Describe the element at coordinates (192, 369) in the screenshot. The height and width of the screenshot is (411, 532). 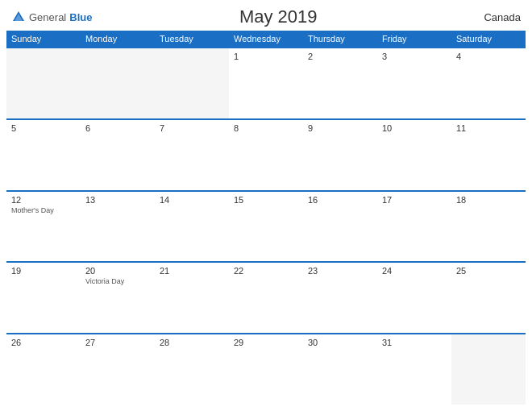
I see `day-cell: 28` at that location.